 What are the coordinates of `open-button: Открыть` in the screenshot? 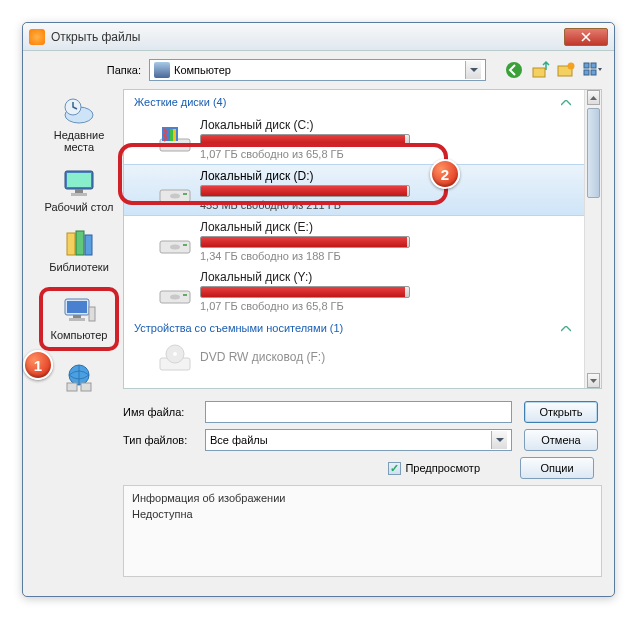 It's located at (561, 412).